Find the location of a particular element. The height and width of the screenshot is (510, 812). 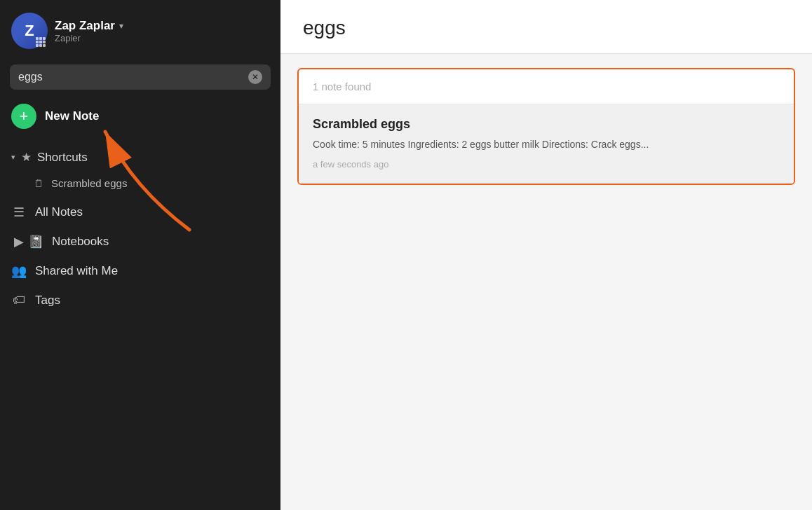

search-input is located at coordinates (130, 77).